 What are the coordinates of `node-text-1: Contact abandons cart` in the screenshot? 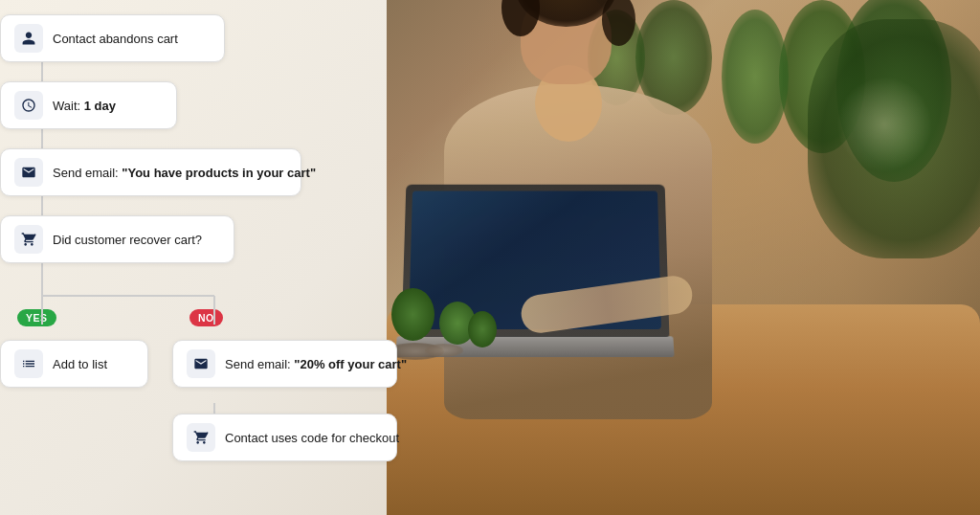 It's located at (115, 38).